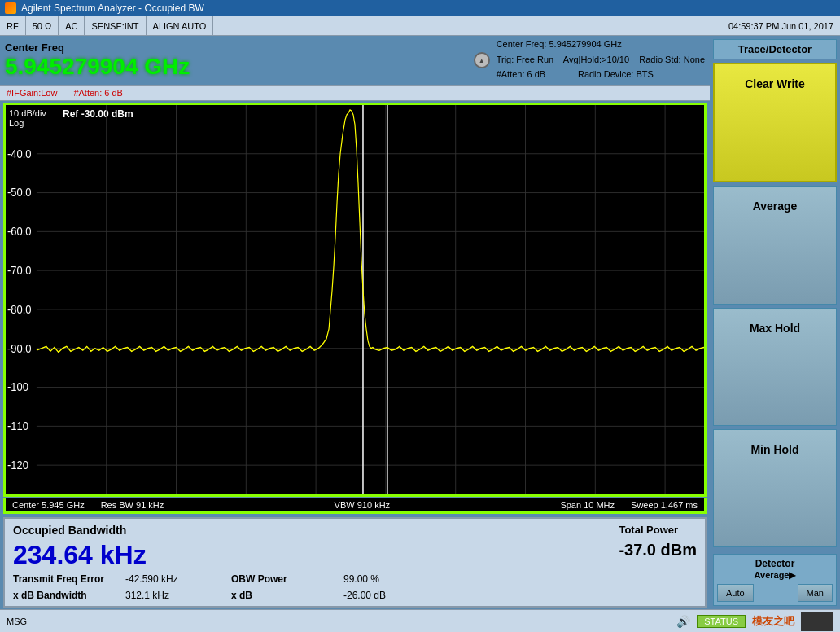  I want to click on svg-text: -60.0, so click(20, 231).